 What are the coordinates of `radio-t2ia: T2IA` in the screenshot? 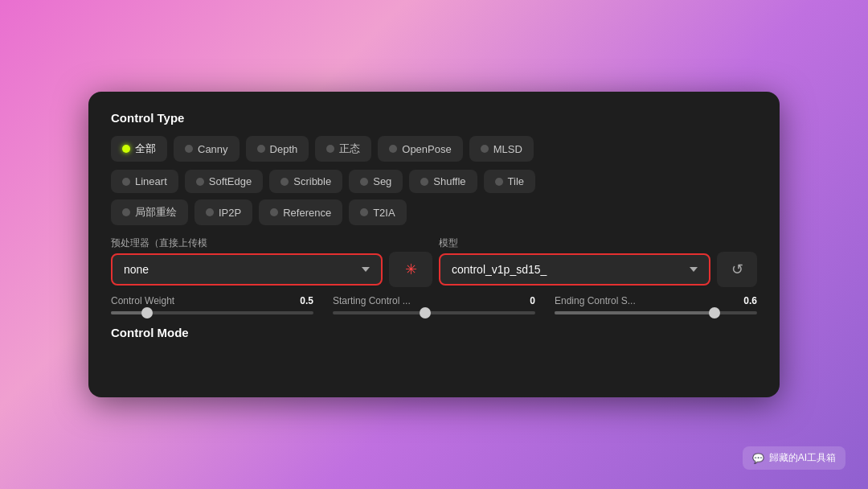 It's located at (378, 212).